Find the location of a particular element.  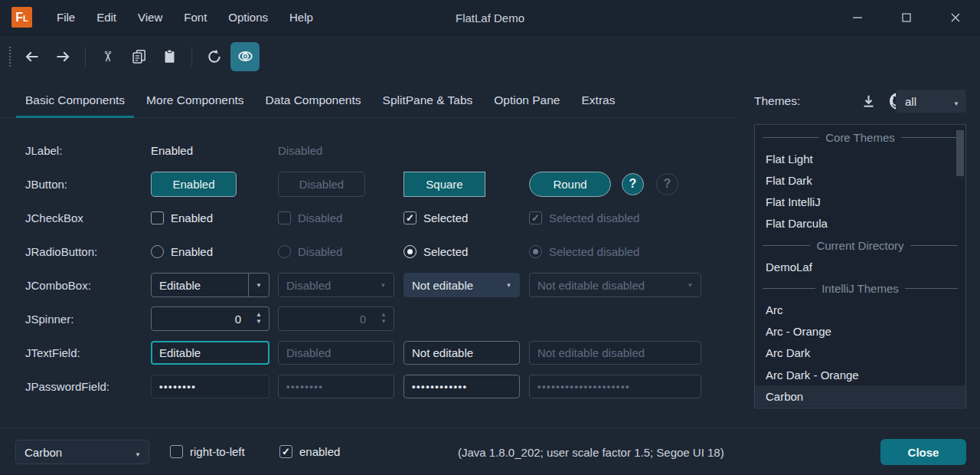

menubar: File Edit View Font Options Help is located at coordinates (185, 18).